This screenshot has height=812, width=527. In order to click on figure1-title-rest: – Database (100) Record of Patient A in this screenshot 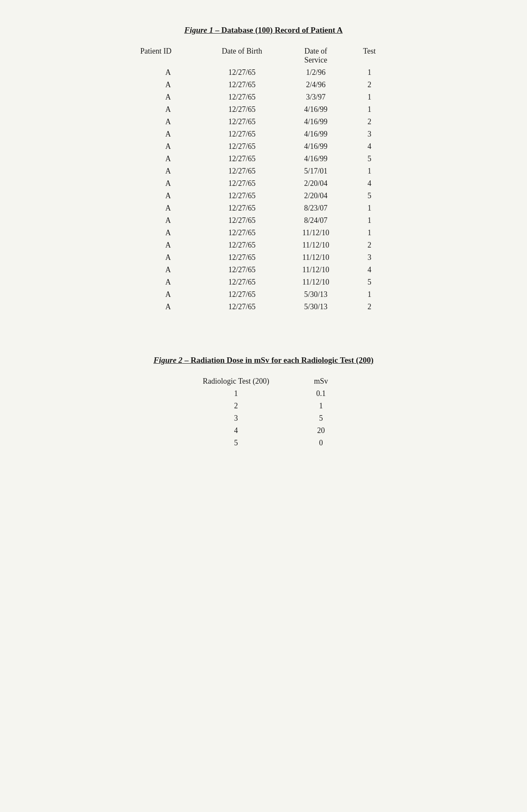, I will do `click(278, 30)`.